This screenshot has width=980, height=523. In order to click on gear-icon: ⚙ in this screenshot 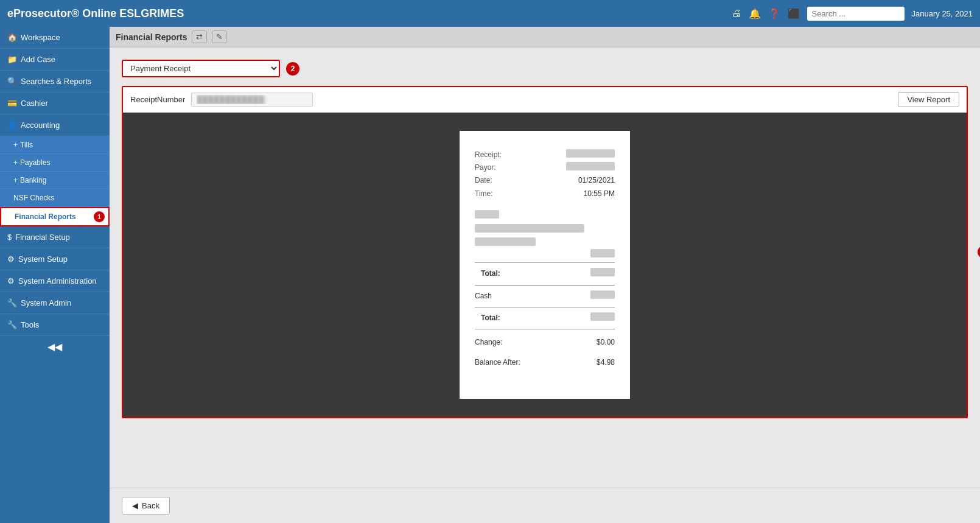, I will do `click(11, 259)`.